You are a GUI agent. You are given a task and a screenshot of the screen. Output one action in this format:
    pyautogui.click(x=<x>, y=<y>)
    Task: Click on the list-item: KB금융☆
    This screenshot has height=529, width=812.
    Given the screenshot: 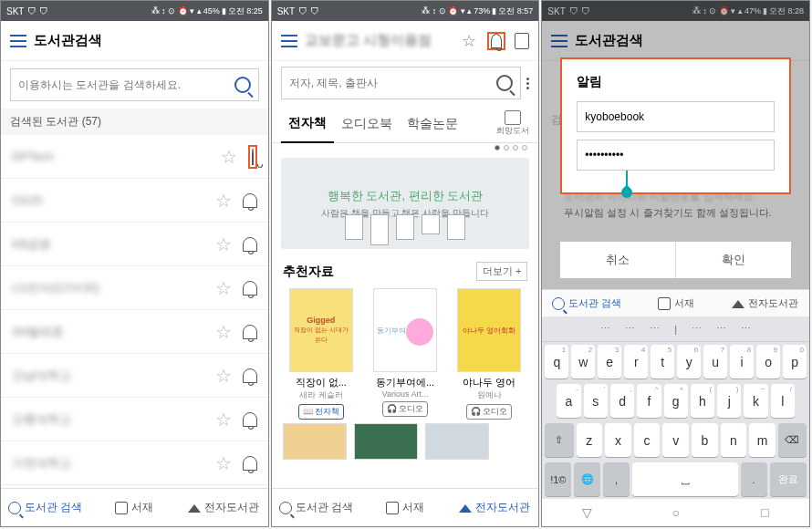 What is the action you would take?
    pyautogui.click(x=135, y=244)
    